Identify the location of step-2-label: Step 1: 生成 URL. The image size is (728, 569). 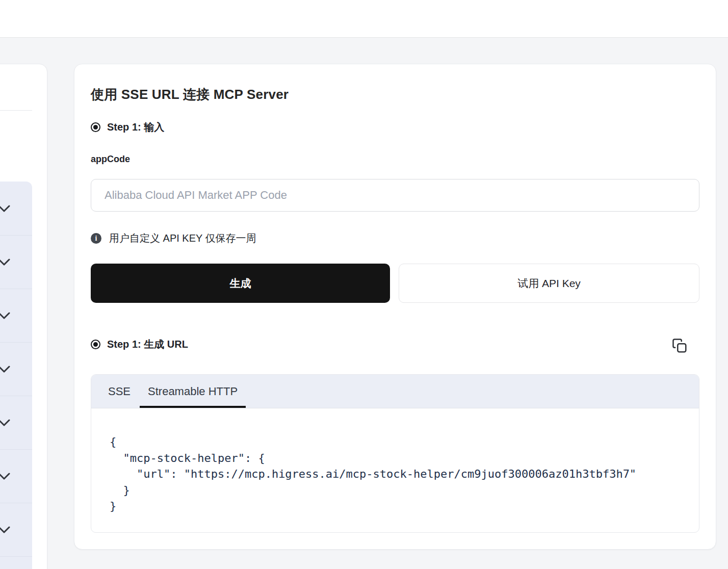
(148, 345).